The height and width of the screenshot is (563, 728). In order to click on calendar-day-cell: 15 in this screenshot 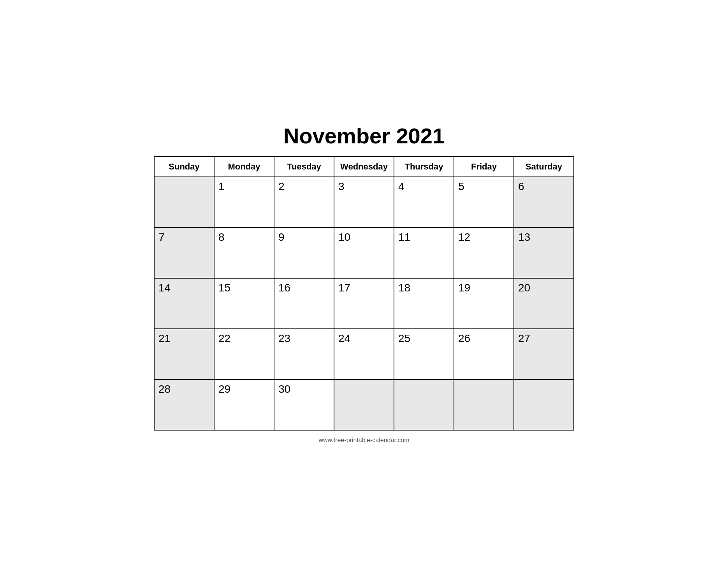, I will do `click(244, 304)`.